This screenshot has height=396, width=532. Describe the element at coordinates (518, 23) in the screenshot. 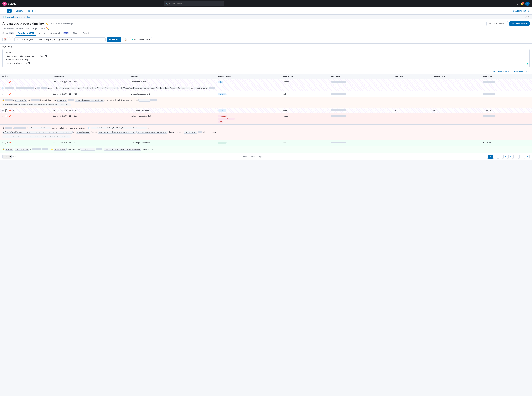

I see `attach-to-case-label: Attach to case` at that location.